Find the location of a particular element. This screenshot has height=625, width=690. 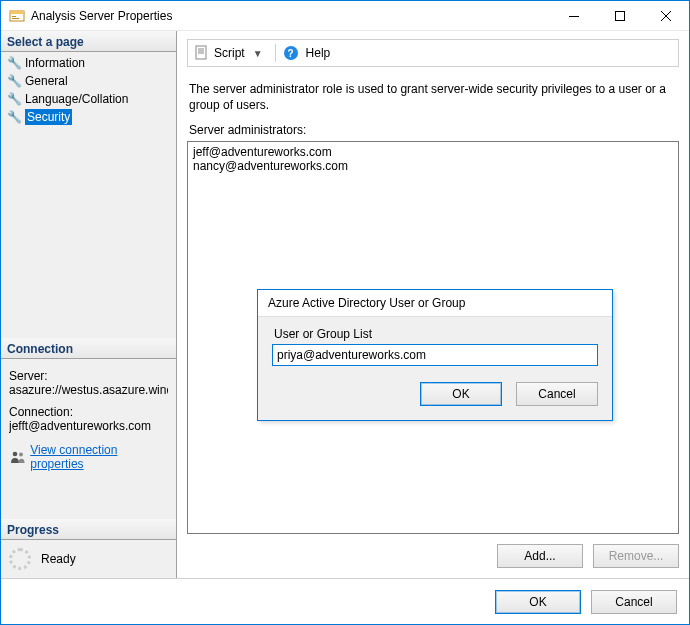

aad-user-dialog: Azure Active Directory User or Group Use… is located at coordinates (435, 355).